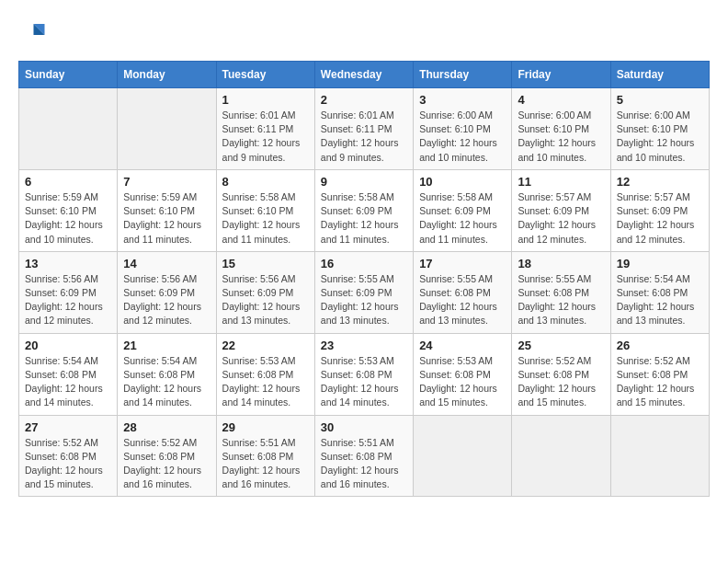  Describe the element at coordinates (364, 210) in the screenshot. I see `calendar-cell: 9Sunrise: 5:58 AMSunset: 6:09 PMDaylight…` at that location.